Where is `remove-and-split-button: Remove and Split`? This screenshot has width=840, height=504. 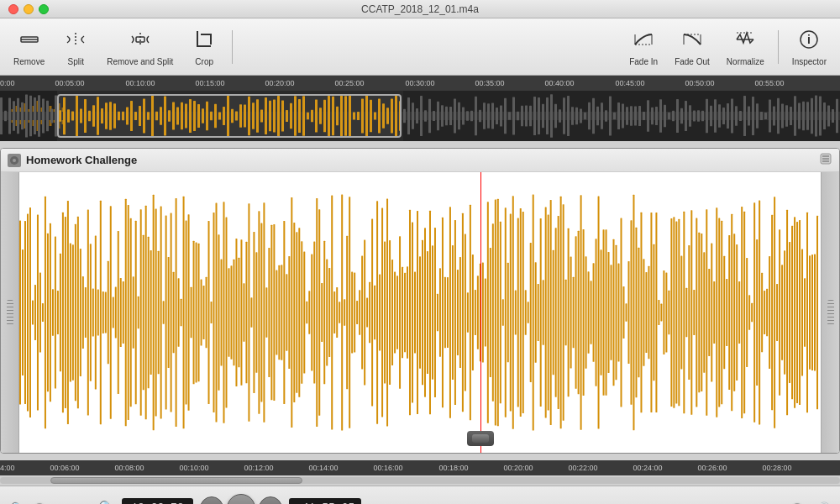 remove-and-split-button: Remove and Split is located at coordinates (139, 47).